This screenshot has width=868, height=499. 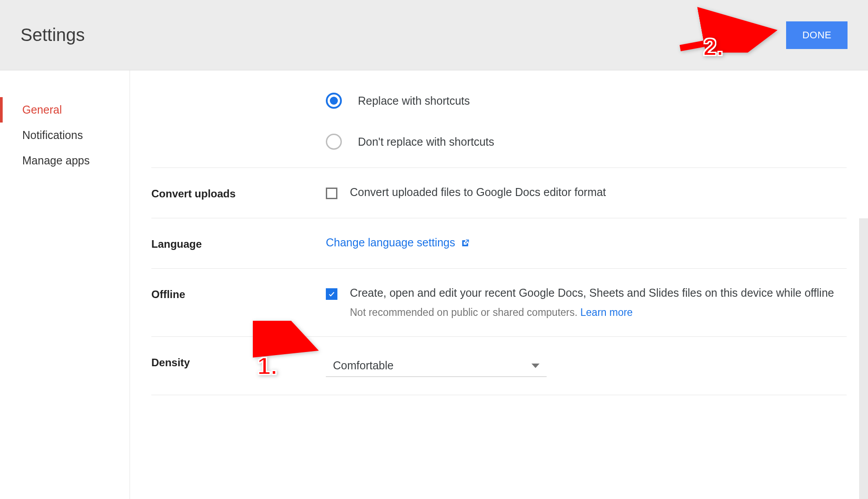 What do you see at coordinates (586, 303) in the screenshot?
I see `checkbox-offline: Create, open and edit your recent Google…` at bounding box center [586, 303].